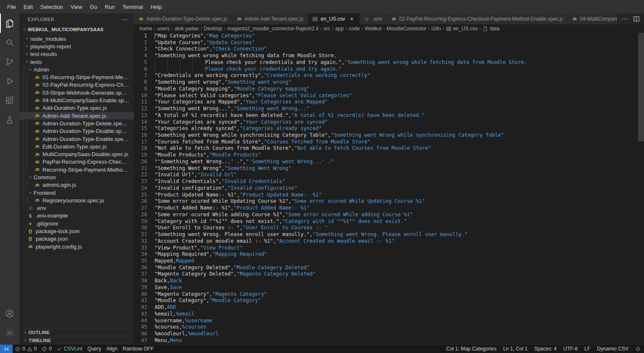 This screenshot has width=644, height=353. I want to click on activity-source-control, so click(10, 62).